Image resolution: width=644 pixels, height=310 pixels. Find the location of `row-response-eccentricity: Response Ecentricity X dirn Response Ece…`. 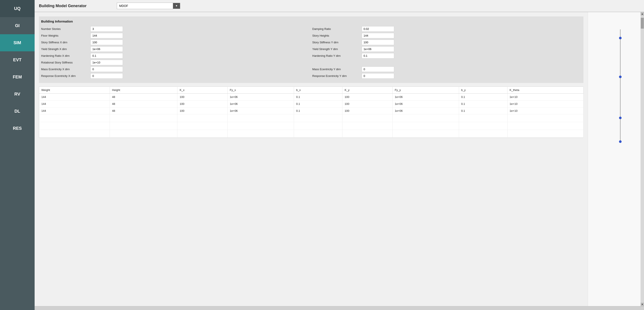

row-response-eccentricity: Response Ecentricity X dirn Response Ece… is located at coordinates (311, 76).